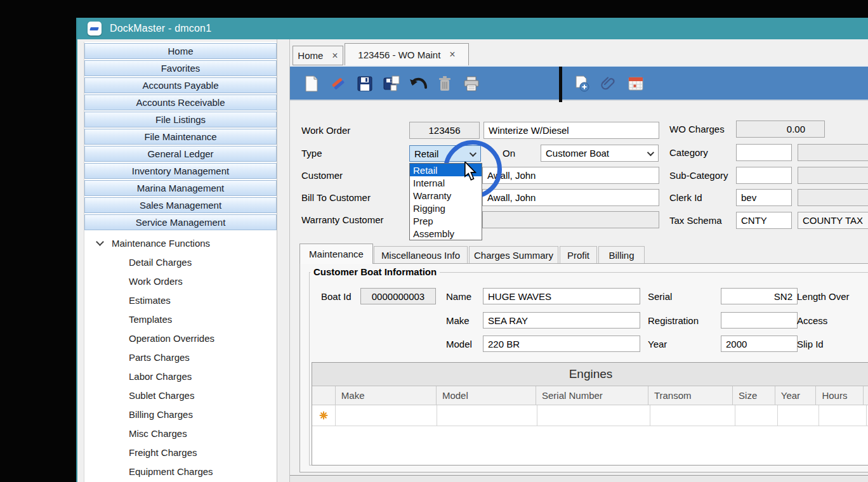 The height and width of the screenshot is (482, 868). What do you see at coordinates (810, 344) in the screenshot?
I see `slip-id-label: Slip Id` at bounding box center [810, 344].